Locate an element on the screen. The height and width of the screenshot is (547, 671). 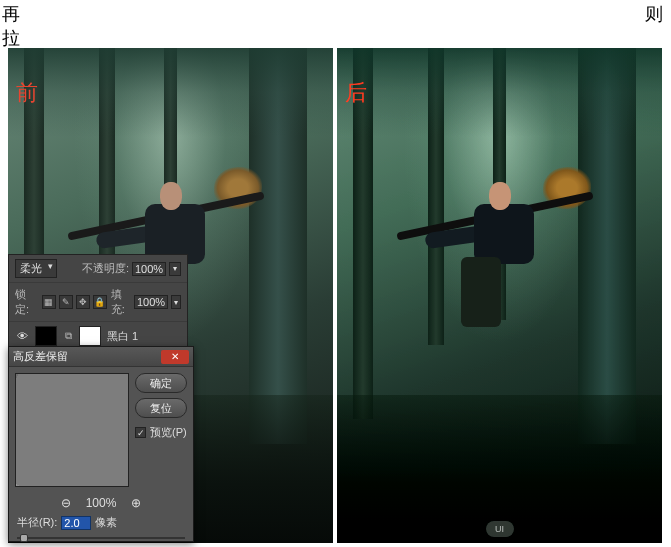
layer-name-bw: 黑白 1 is located at coordinates (144, 336).